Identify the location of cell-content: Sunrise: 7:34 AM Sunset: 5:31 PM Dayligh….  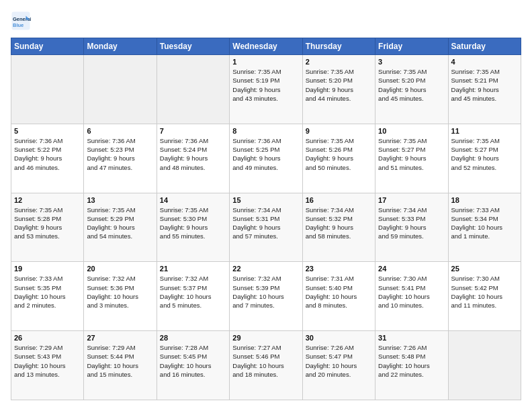
(266, 223).